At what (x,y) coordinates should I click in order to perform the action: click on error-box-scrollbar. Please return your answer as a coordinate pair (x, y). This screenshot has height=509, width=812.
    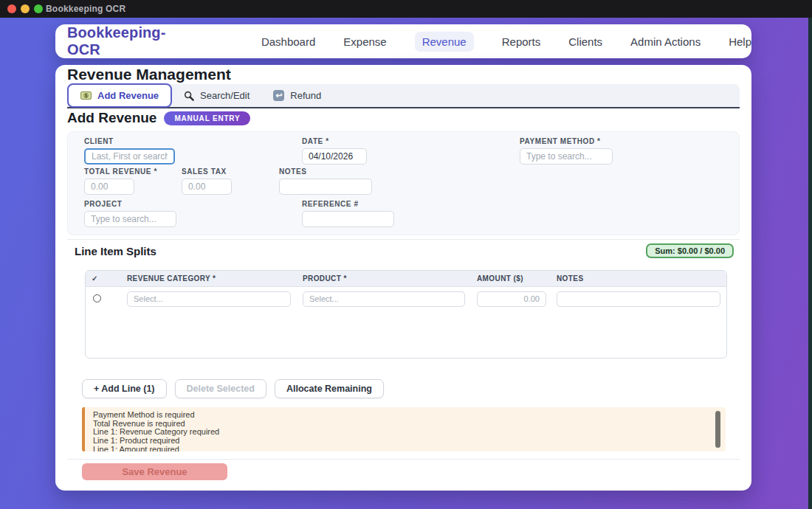
    Looking at the image, I should click on (718, 429).